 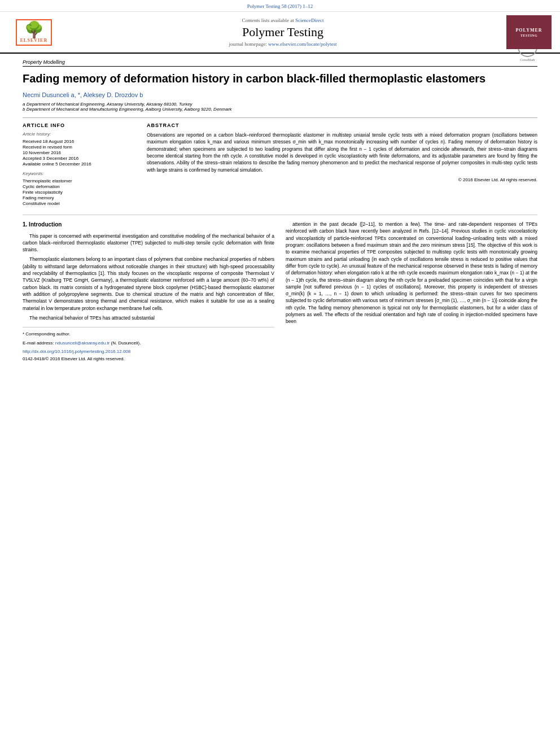 I want to click on affiliations: a Department of Mechanical Engineering, …, so click(x=280, y=107).